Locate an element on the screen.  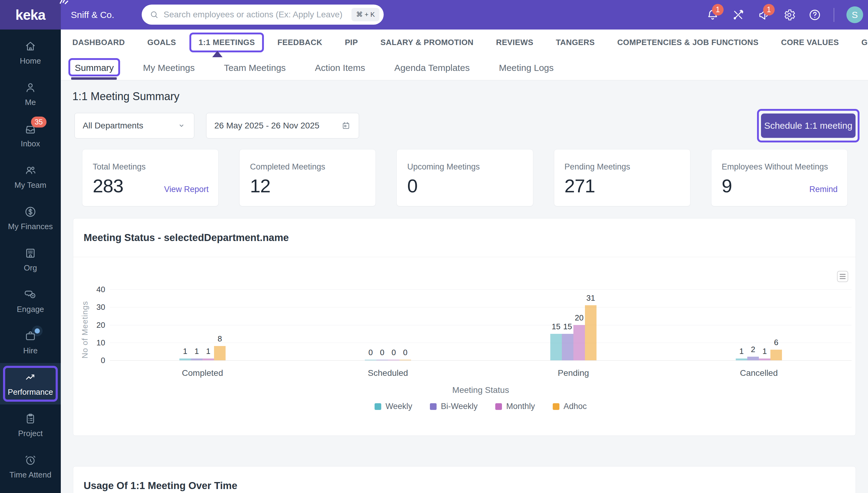
bar-adhoc-completed is located at coordinates (220, 353).